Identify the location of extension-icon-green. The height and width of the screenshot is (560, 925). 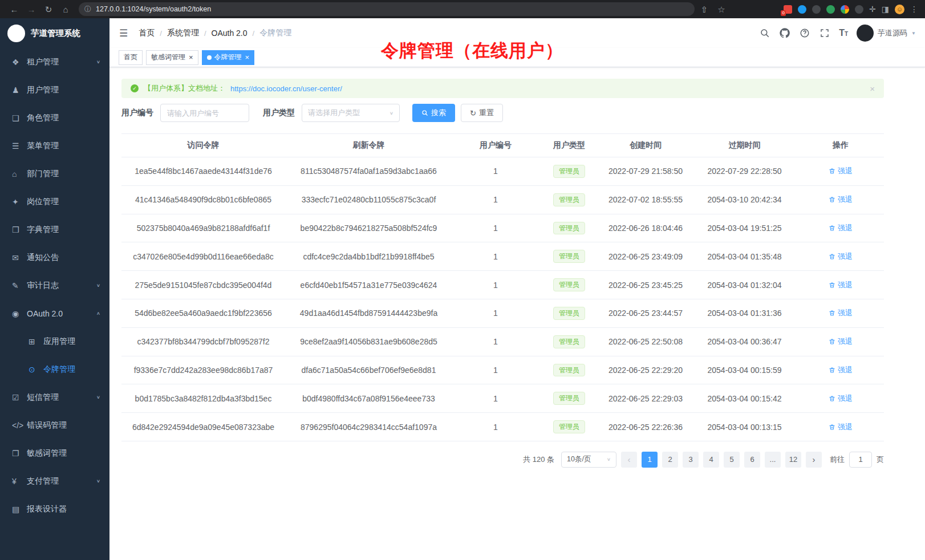
(830, 9).